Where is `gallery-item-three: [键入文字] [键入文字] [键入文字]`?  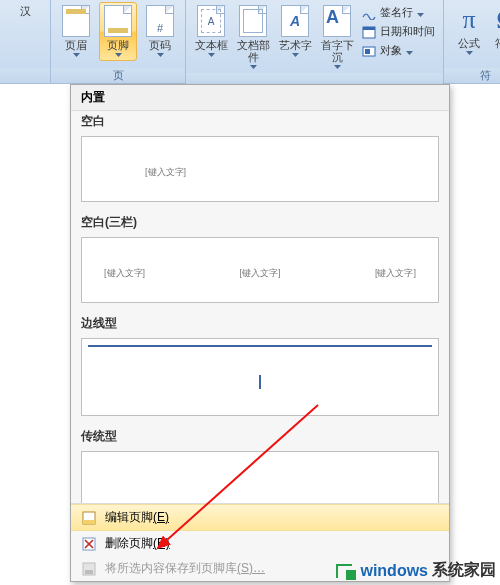
gallery-item-three: [键入文字] [键入文字] [键入文字] is located at coordinates (260, 270).